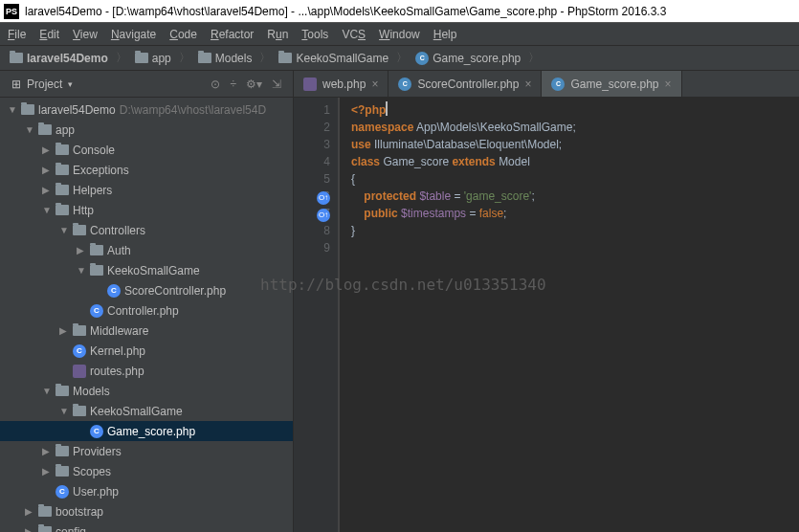  I want to click on tree-item: ▼laravel54Demo D:\wamp64\vhost\laravel54…, so click(146, 109).